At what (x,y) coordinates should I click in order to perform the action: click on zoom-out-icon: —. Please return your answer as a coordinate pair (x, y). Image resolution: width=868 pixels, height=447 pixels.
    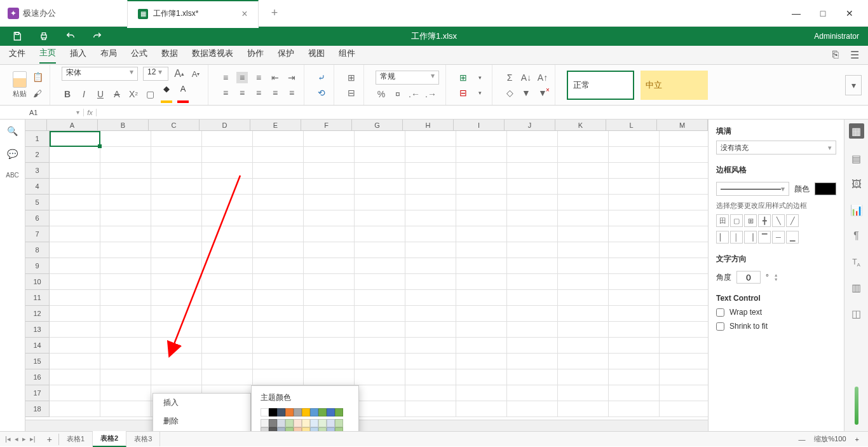
    Looking at the image, I should click on (802, 439).